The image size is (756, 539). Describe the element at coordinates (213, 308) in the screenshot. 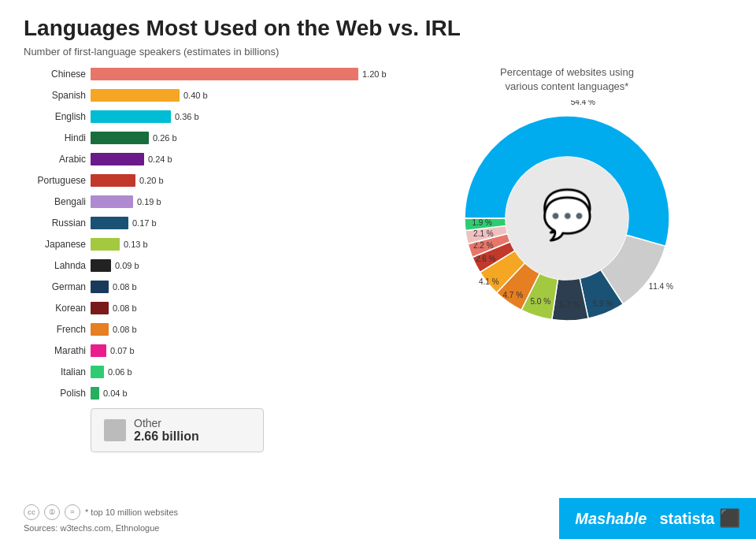

I see `bar-row: Korean0.08 b` at that location.